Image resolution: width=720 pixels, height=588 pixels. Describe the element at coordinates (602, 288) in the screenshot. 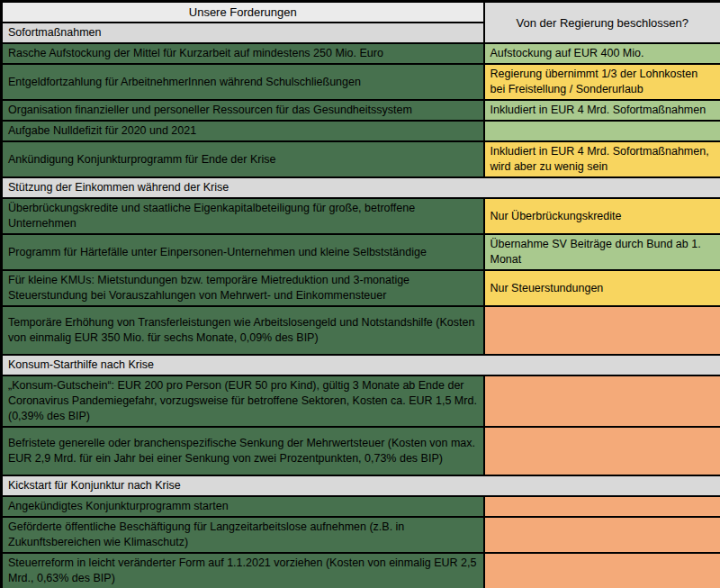

I see `answer-cell: Nur Steuerstundungen` at that location.